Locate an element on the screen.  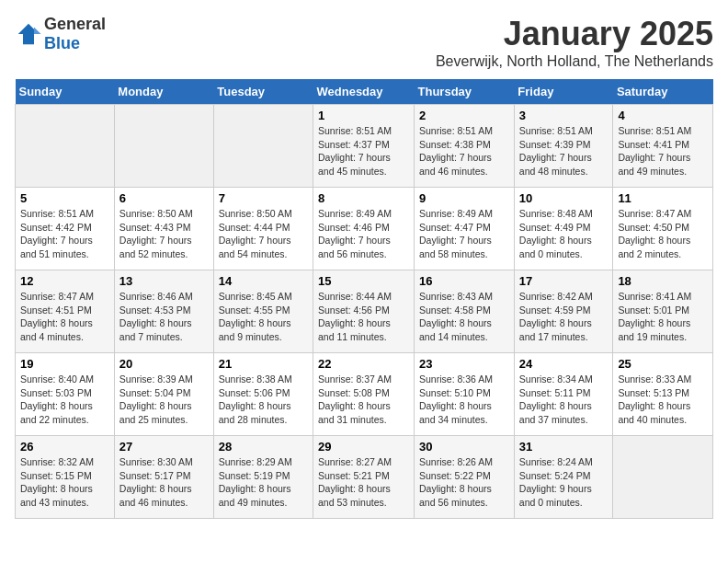
day-info: Sunrise: 8:33 AM Sunset: 5:13 PM Dayligh… is located at coordinates (663, 399).